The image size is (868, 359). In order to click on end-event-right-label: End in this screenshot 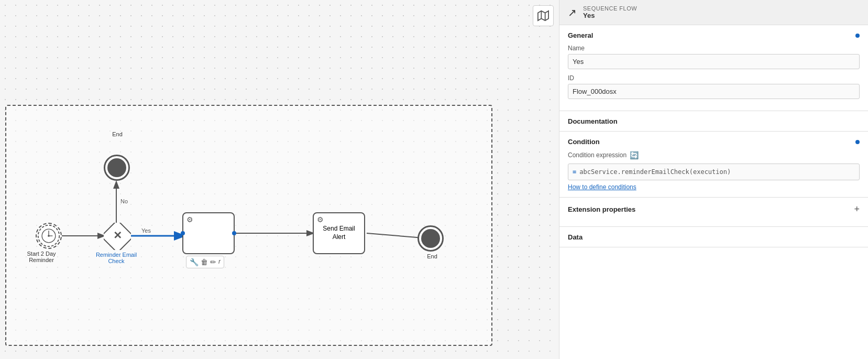, I will do `click(432, 256)`.